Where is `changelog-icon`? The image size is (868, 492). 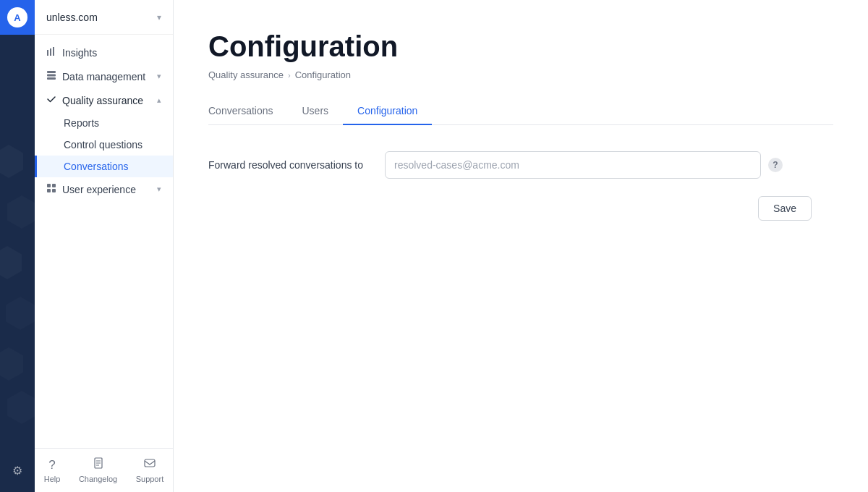 changelog-icon is located at coordinates (98, 465).